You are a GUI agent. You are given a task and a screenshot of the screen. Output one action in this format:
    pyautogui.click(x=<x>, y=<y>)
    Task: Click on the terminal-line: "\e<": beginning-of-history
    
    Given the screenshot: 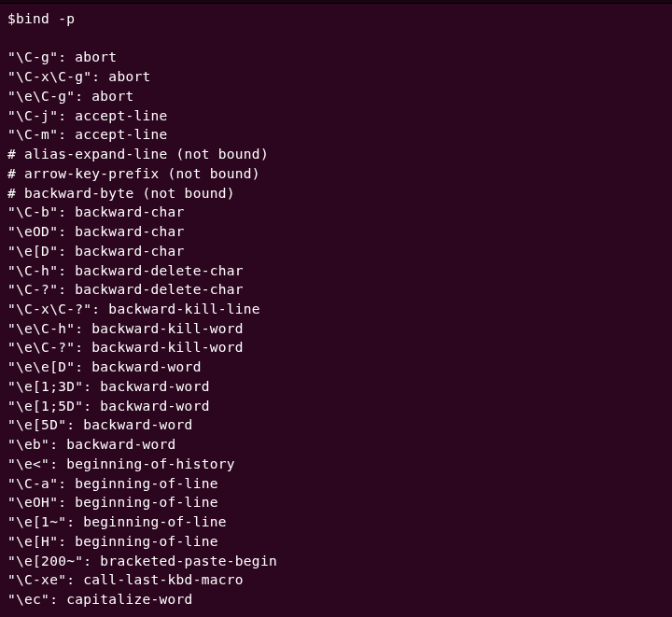 What is the action you would take?
    pyautogui.click(x=336, y=465)
    